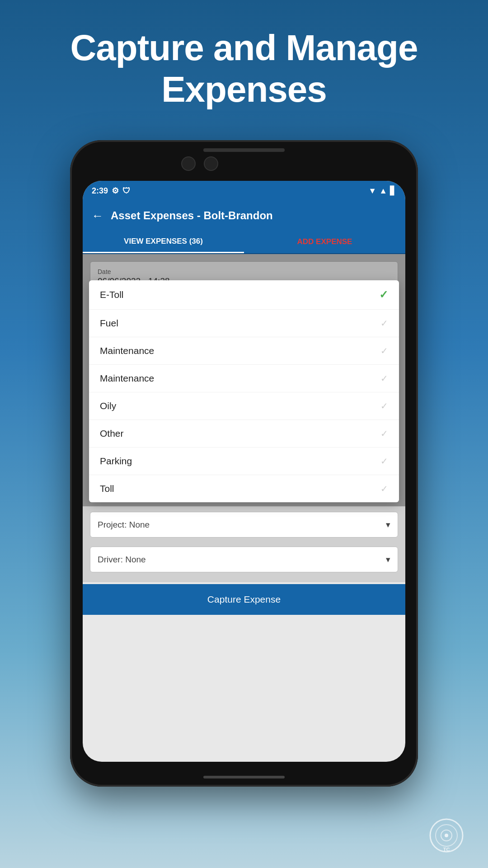  I want to click on check-maintenance1-icon: ✓, so click(384, 351).